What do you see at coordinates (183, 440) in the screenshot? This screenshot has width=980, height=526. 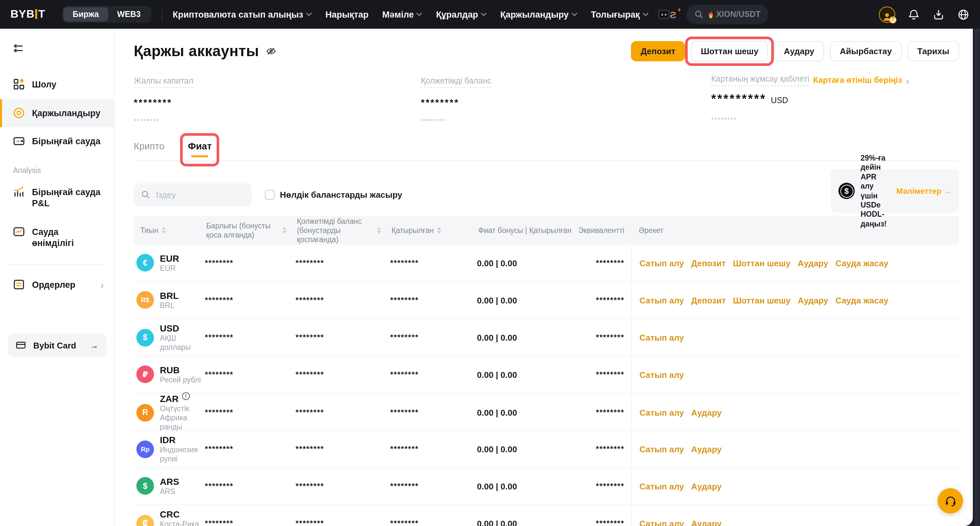 I see `coin-code: IDR` at bounding box center [183, 440].